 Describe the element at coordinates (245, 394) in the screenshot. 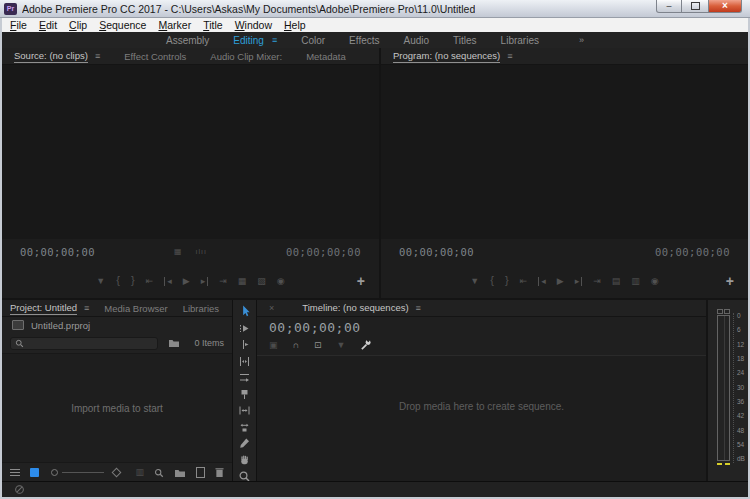

I see `razor-tool-button` at that location.